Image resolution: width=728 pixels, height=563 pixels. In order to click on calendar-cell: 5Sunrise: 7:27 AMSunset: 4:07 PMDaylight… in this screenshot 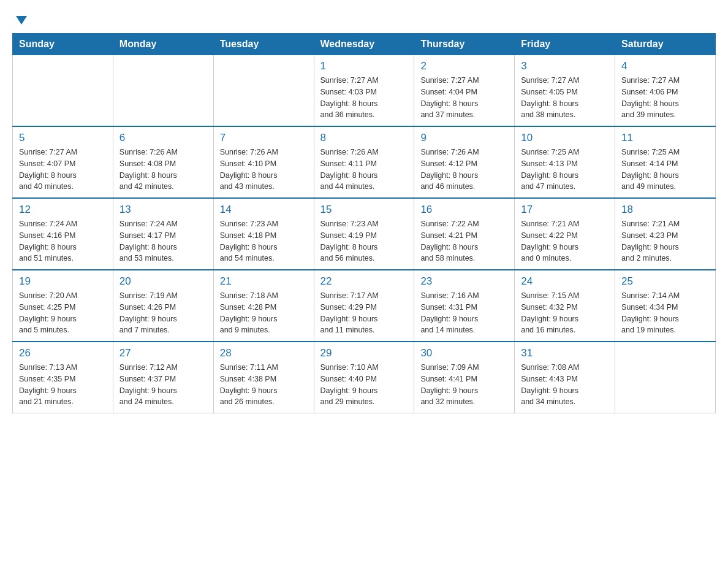, I will do `click(63, 162)`.